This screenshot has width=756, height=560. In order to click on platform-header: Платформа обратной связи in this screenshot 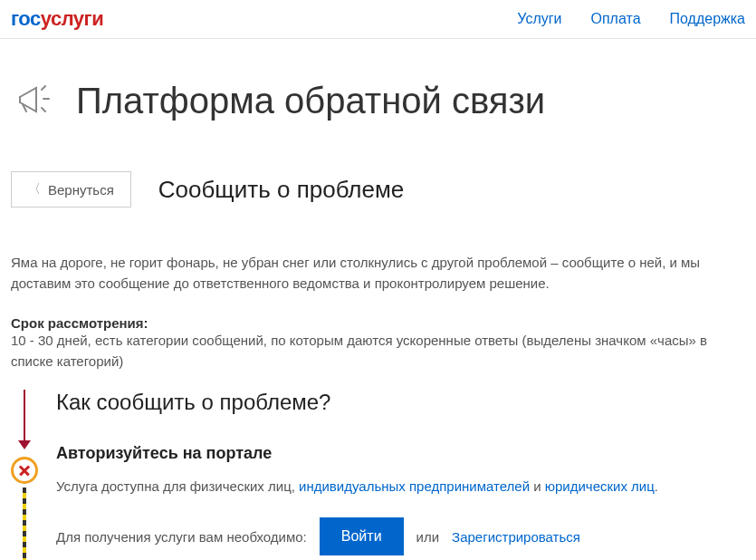, I will do `click(378, 101)`.